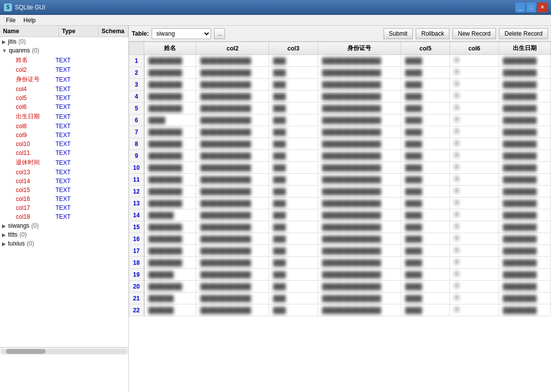 This screenshot has width=551, height=392. I want to click on table-row: 10██████████████████████████████████████…, so click(340, 168).